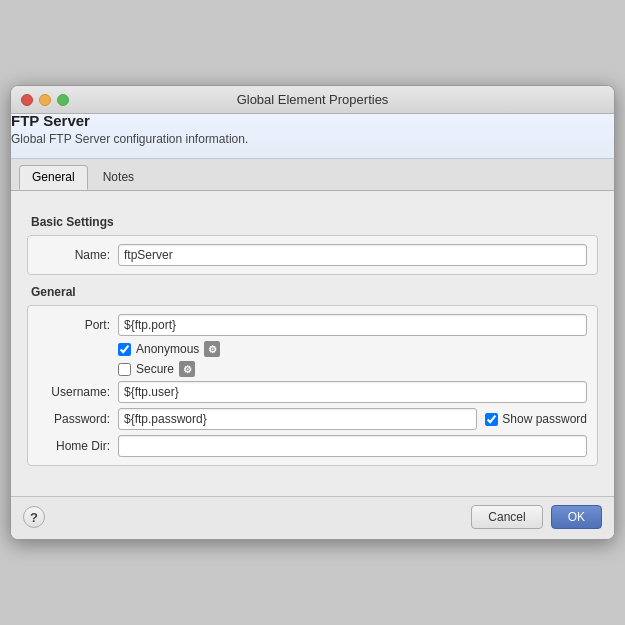 This screenshot has height=625, width=625. What do you see at coordinates (312, 419) in the screenshot?
I see `password-row: Password: Show password` at bounding box center [312, 419].